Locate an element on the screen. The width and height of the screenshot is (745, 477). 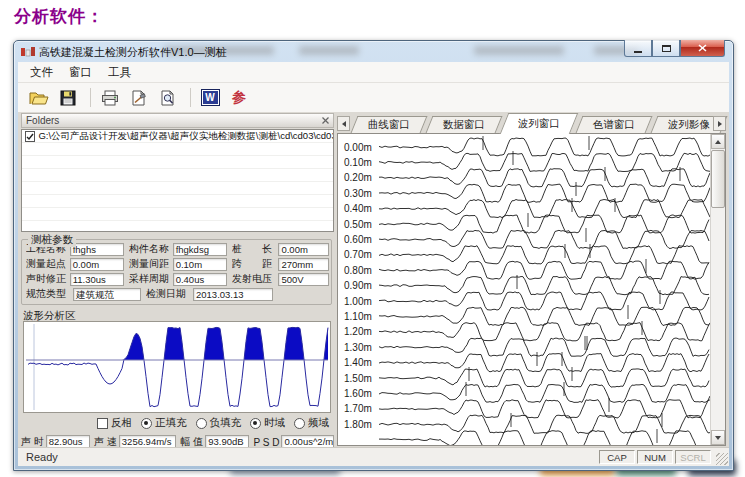
field-label: 采样周期 is located at coordinates (151, 279).